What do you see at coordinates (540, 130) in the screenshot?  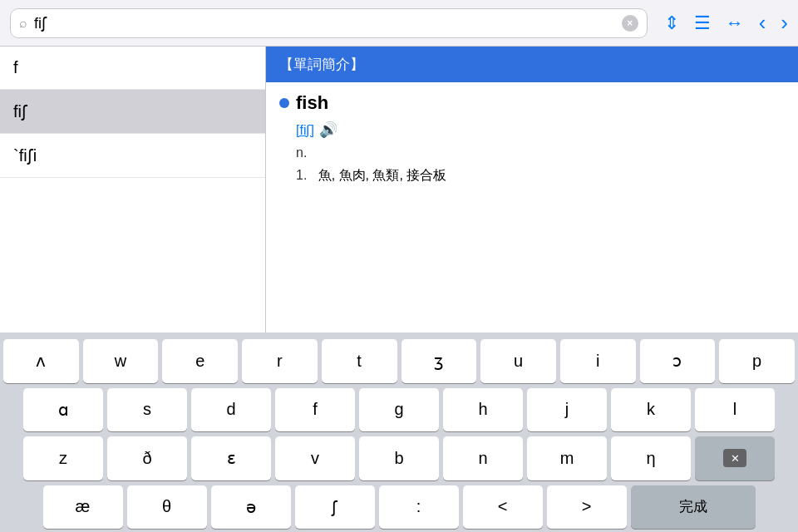 I see `phonetic-line: [fiʃ] 🔊` at bounding box center [540, 130].